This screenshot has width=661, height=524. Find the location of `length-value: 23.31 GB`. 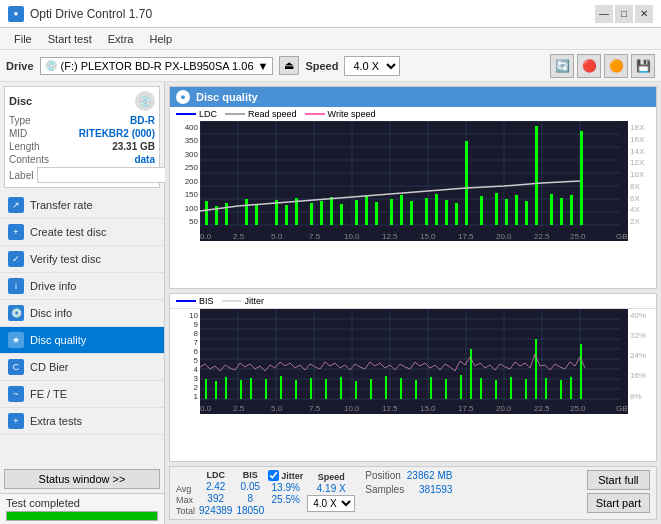

length-value: 23.31 GB is located at coordinates (134, 146).